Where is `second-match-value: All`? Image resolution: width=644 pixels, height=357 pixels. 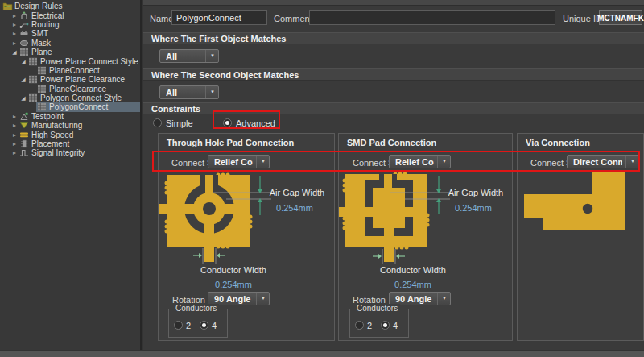
second-match-value: All is located at coordinates (184, 93).